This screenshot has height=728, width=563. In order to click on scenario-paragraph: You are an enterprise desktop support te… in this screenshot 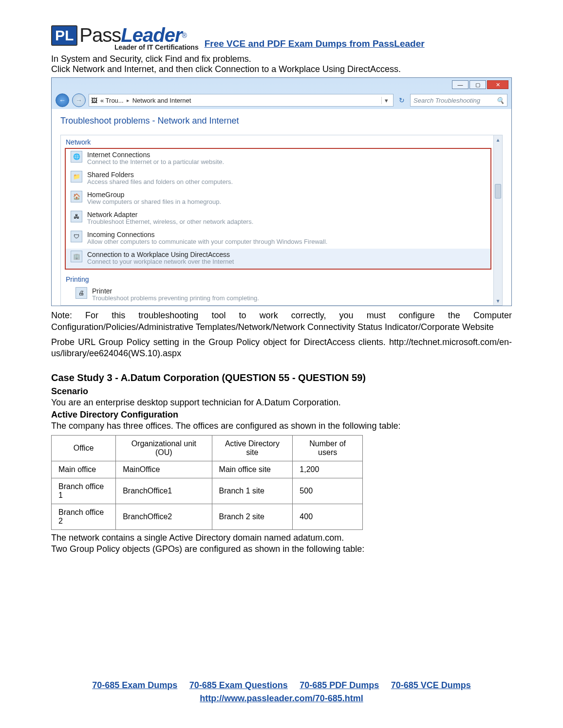, I will do `click(282, 403)`.